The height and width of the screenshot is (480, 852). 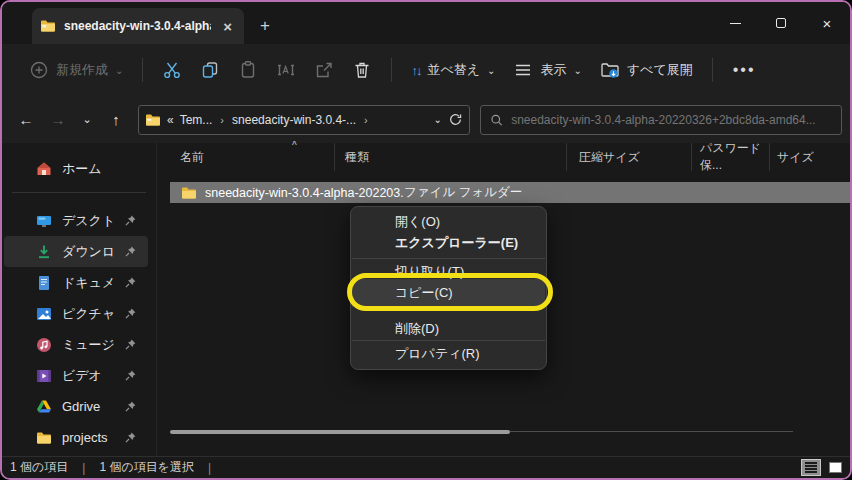 What do you see at coordinates (811, 468) in the screenshot?
I see `details-view-icon` at bounding box center [811, 468].